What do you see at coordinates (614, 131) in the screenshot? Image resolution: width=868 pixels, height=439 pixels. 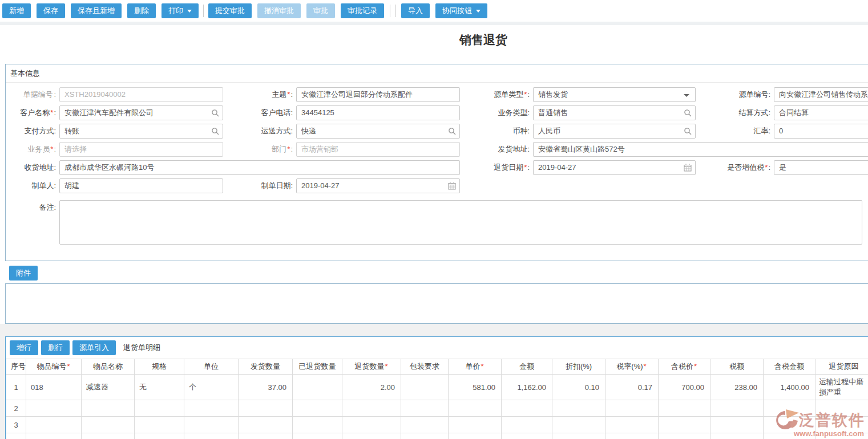 I see `currency-input: 人民币` at bounding box center [614, 131].